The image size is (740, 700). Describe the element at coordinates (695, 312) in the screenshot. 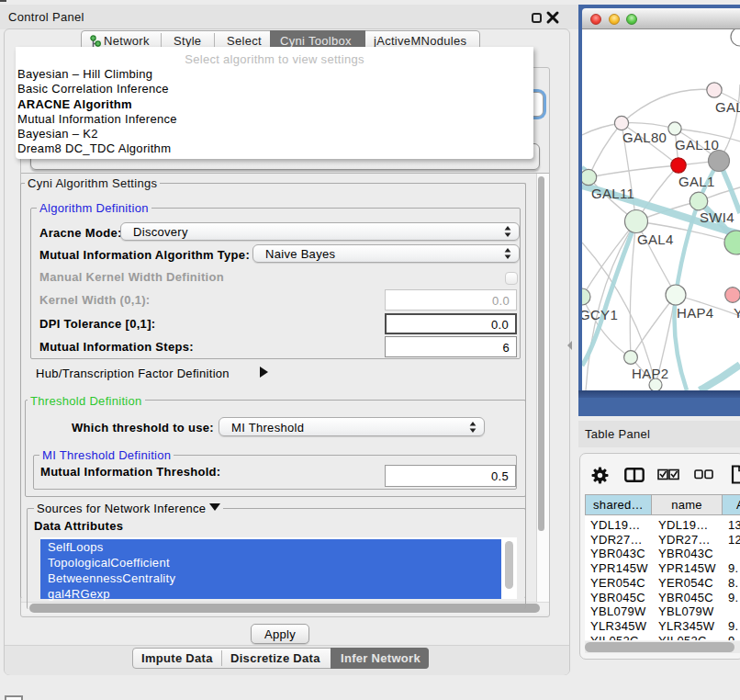

I see `svg-text: HAP4` at that location.